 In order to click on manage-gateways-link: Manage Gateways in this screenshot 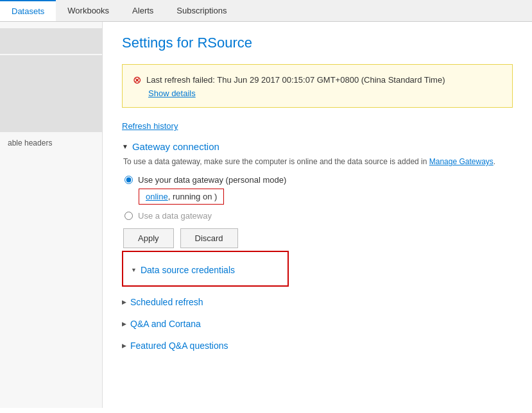, I will do `click(461, 162)`.